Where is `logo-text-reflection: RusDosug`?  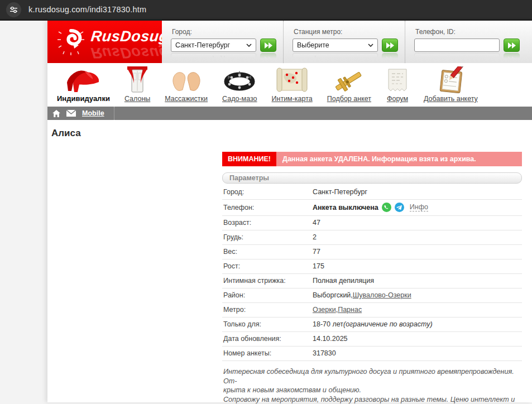 logo-text-reflection: RusDosug is located at coordinates (126, 52).